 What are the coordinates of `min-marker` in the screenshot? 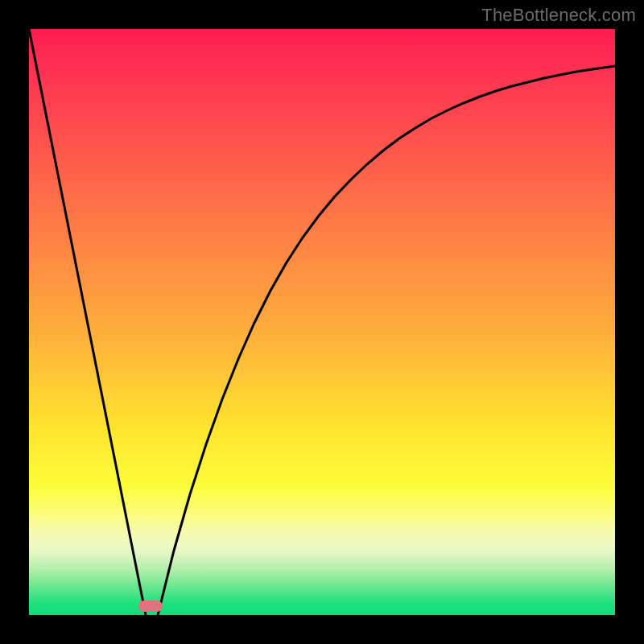 It's located at (151, 606).